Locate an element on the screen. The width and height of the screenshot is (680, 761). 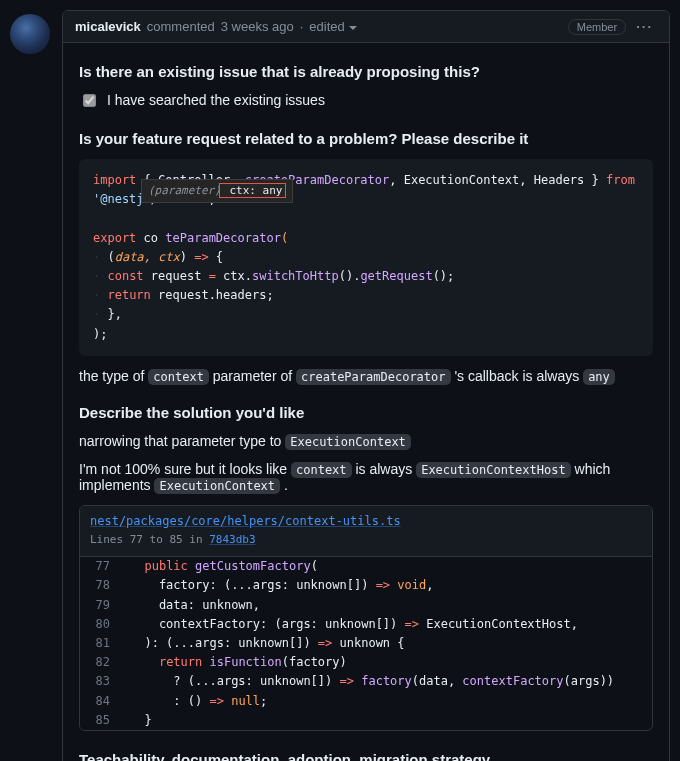
problem-paragraph: the type of context parameter of createP… is located at coordinates (366, 376).